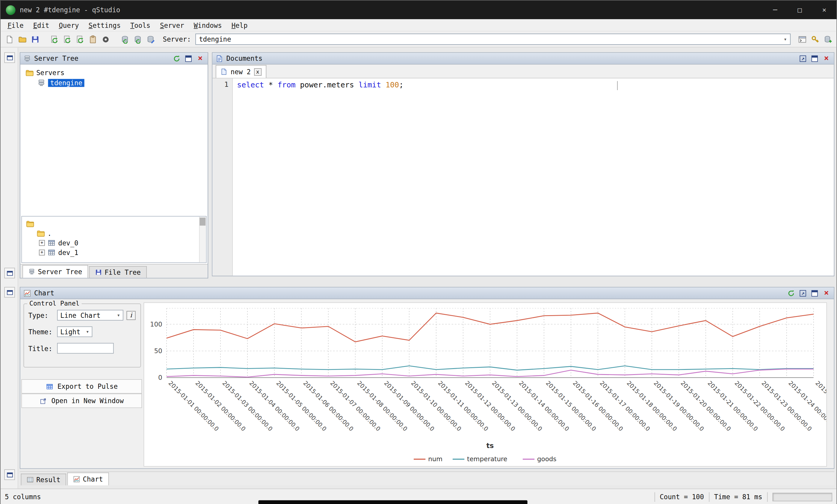 This screenshot has width=837, height=504. Describe the element at coordinates (355, 406) in the screenshot. I see `x-tick-label: 2015-01-07 00:00:00.0` at that location.